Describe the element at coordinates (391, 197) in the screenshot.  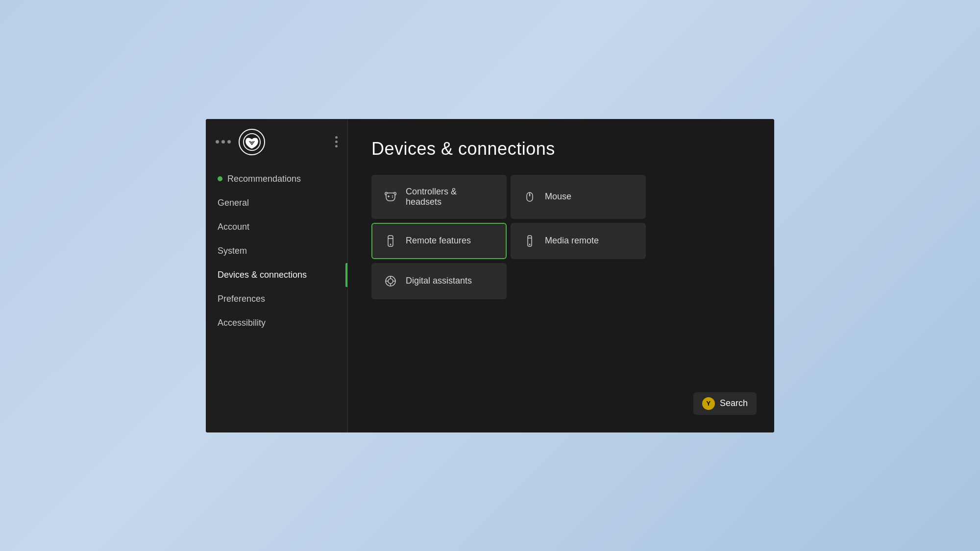
I see `controllers-icon` at that location.